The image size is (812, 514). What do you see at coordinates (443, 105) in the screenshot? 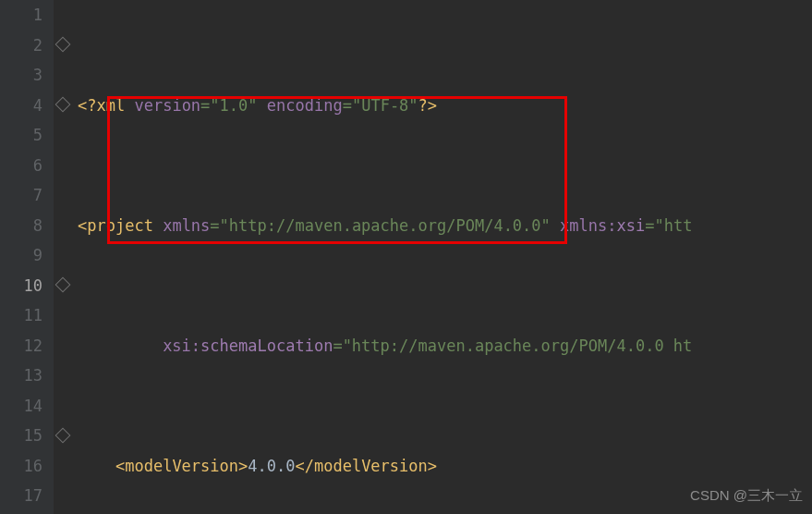
I see `code-line: <?xml version="1.0" encoding="UTF-8"?>` at bounding box center [443, 105].